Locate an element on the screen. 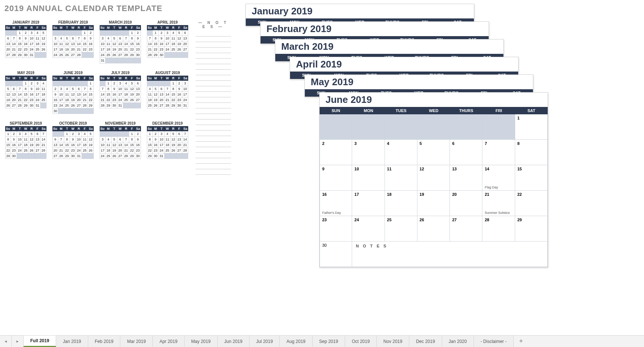 The image size is (644, 347). day-cell: 29 is located at coordinates (531, 229).